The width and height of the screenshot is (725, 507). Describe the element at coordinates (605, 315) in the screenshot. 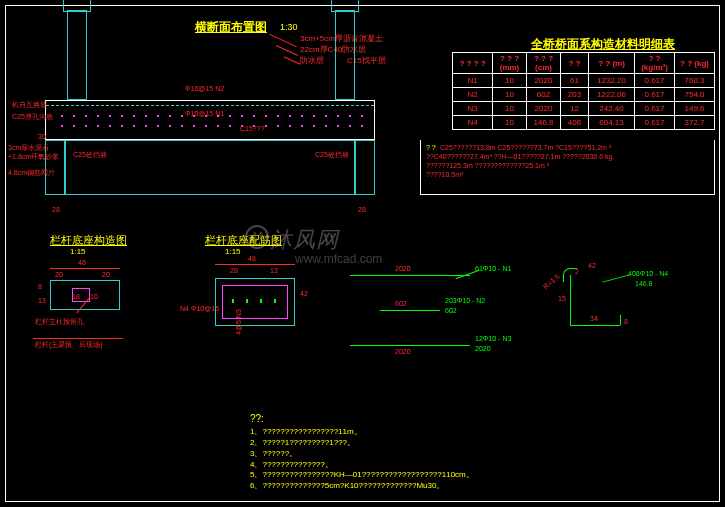

I see `stirrup-drawing: 42 34 8 15 2 R=1.5 408Φ10 - N4 146.8` at that location.